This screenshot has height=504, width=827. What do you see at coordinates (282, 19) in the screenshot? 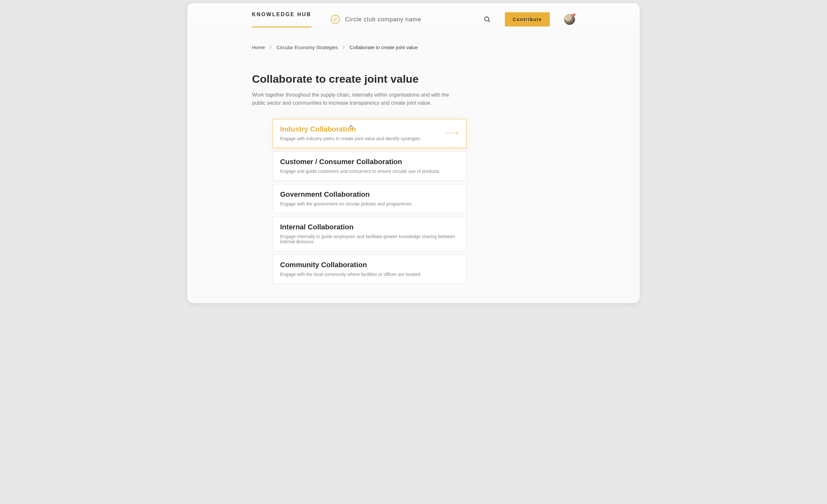
I see `brand-tab: KNOWLEDGE HUB` at bounding box center [282, 19].